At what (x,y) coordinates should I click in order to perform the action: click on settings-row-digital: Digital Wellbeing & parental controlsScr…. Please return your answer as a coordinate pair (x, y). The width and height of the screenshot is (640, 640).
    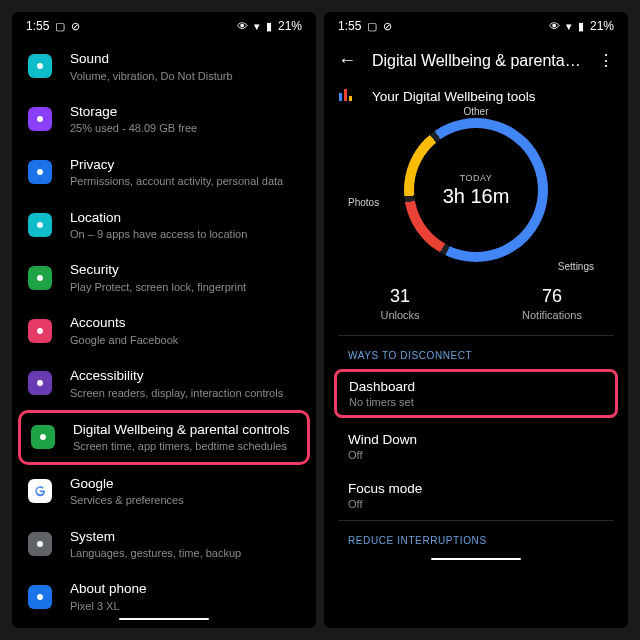
    Looking at the image, I should click on (164, 438).